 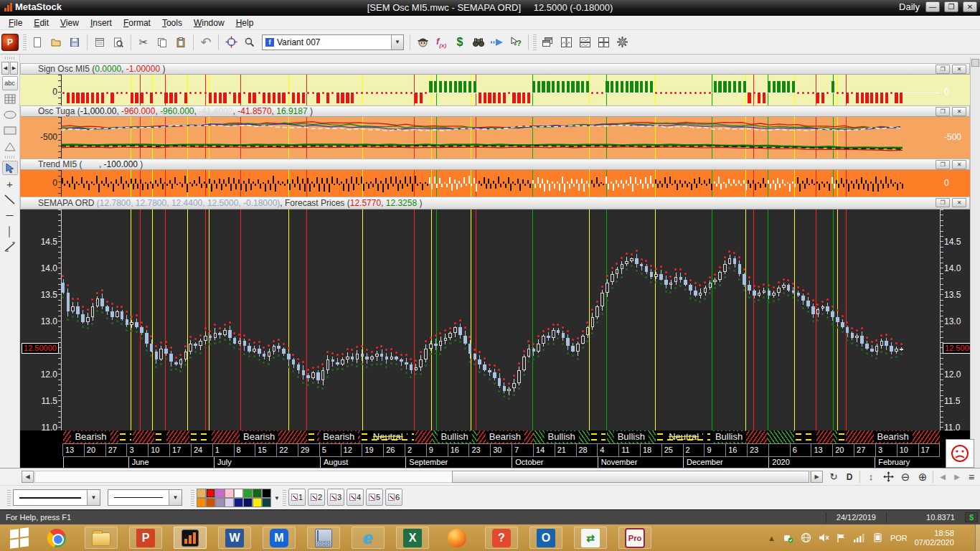 I want to click on securities-button: $, so click(x=460, y=42).